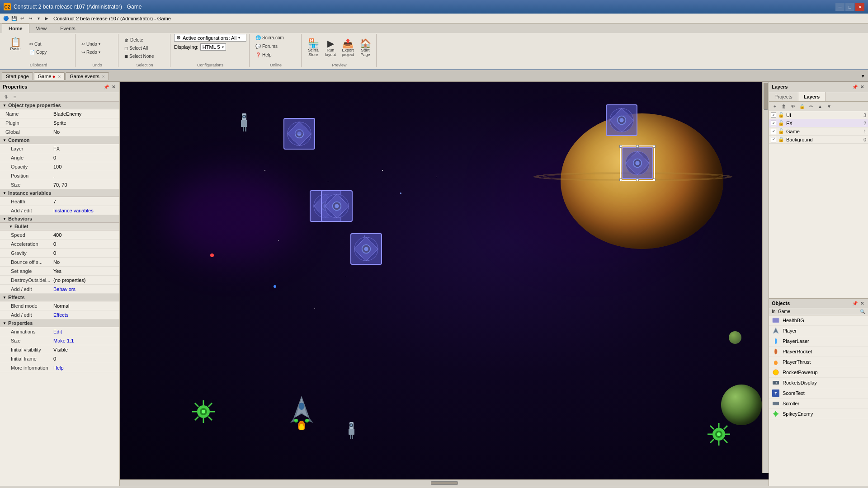 Image resolution: width=868 pixels, height=488 pixels. Describe the element at coordinates (765, 277) in the screenshot. I see `canvas-scrollbar-vertical` at that location.